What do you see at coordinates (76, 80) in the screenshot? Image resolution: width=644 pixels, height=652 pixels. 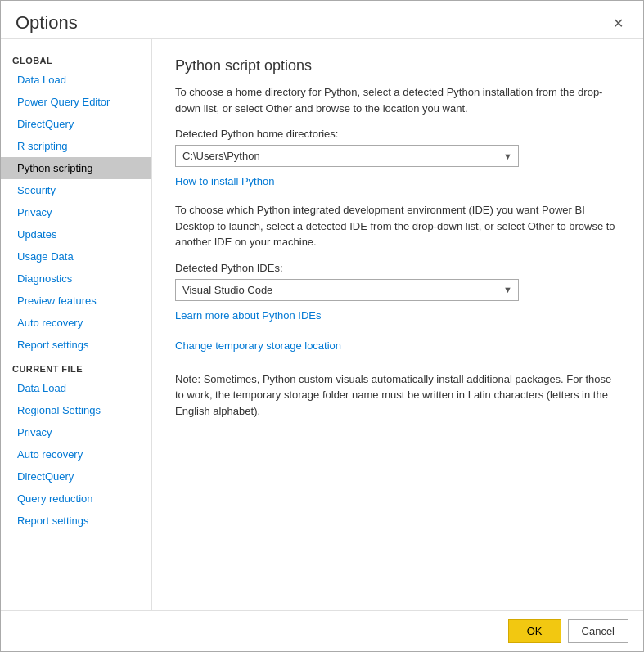 I see `sidebar-item-data-load: Data Load` at bounding box center [76, 80].